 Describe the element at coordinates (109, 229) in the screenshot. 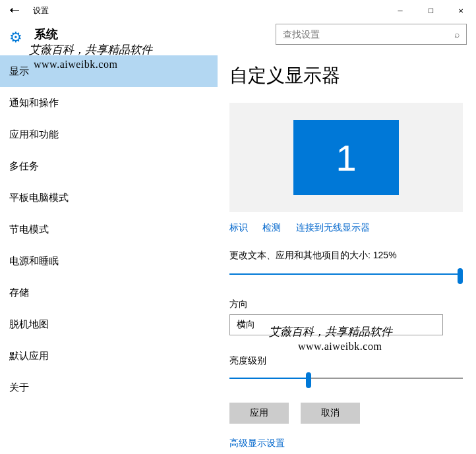

I see `sidebar-item-battery: 节电模式` at that location.